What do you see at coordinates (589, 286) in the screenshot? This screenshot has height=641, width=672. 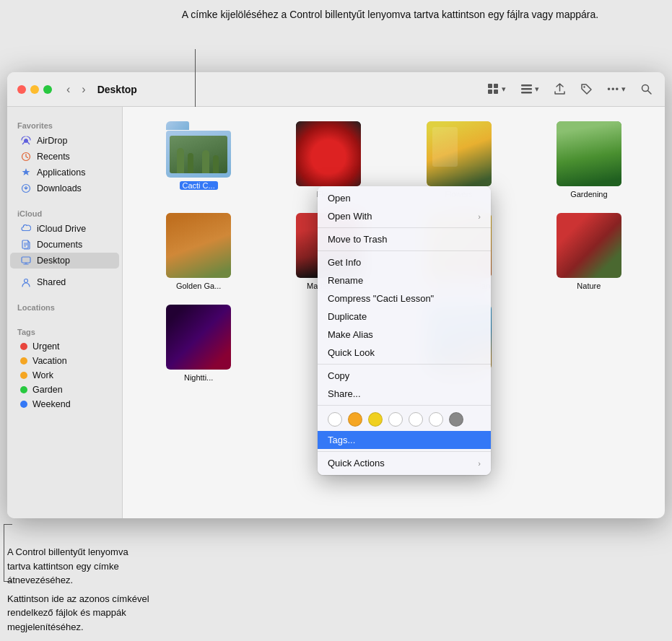 I see `nature-label: Nature` at bounding box center [589, 286].